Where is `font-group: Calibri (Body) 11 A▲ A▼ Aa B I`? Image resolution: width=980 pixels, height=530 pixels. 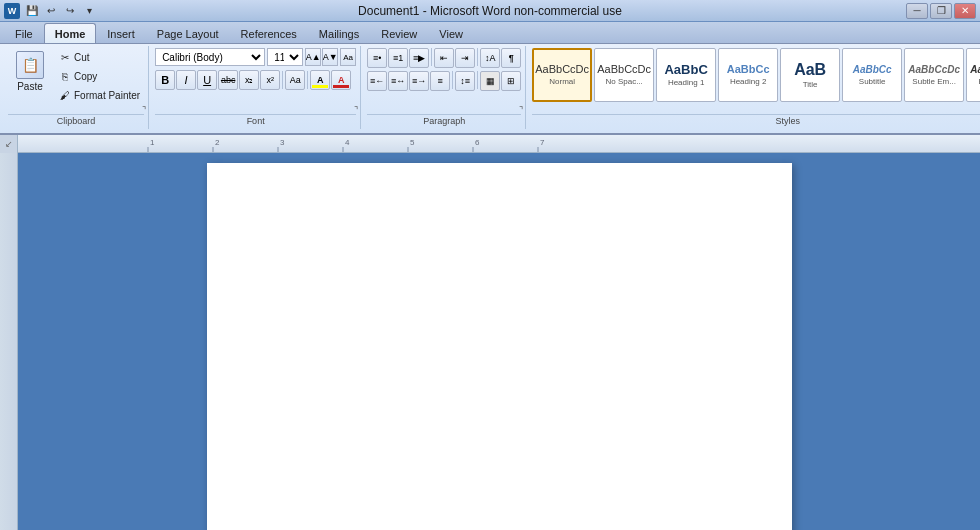 font-group: Calibri (Body) 11 A▲ A▼ Aa B I is located at coordinates (256, 88).